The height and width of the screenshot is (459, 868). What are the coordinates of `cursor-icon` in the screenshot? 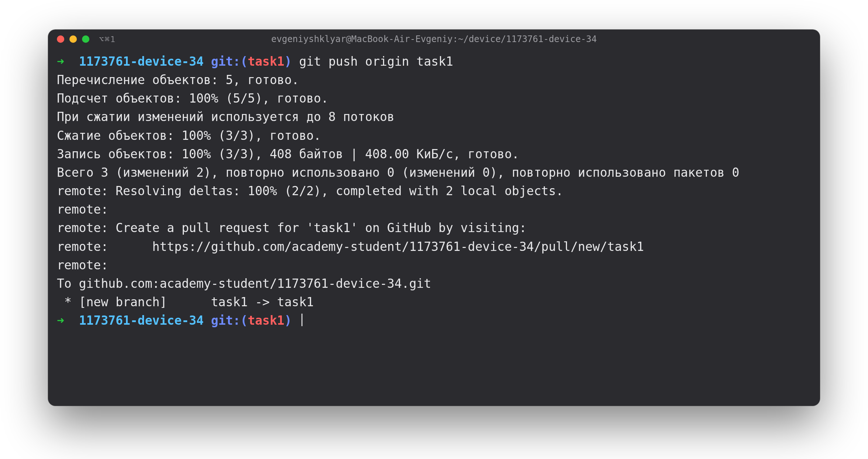 It's located at (302, 320).